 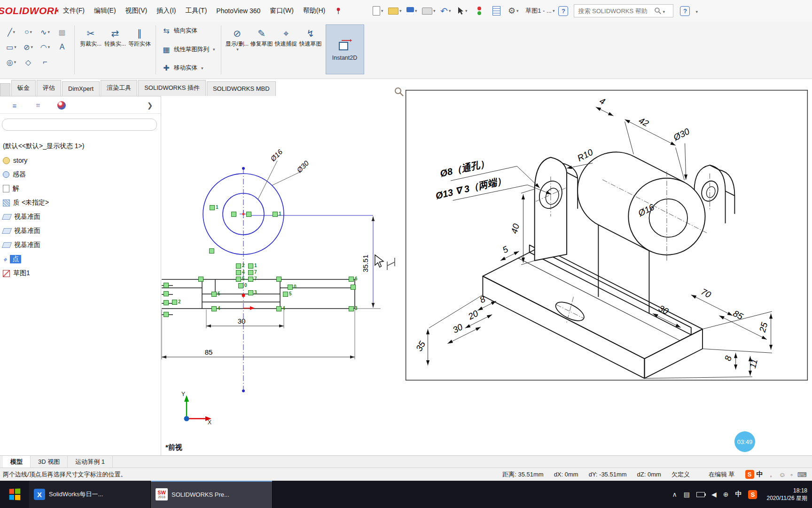 What do you see at coordinates (140, 36) in the screenshot?
I see `offset-entities-button: ∥ 等距实体` at bounding box center [140, 36].